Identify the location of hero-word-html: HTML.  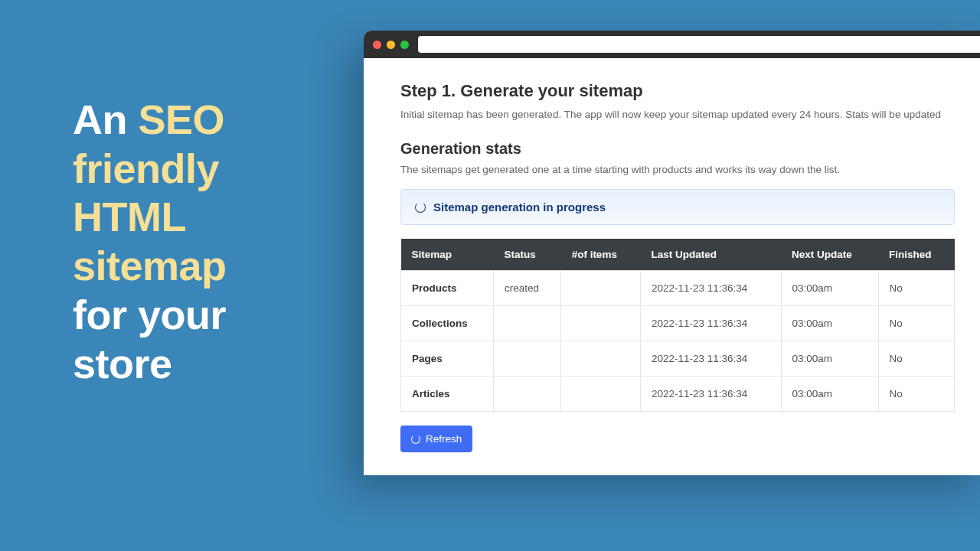
(150, 217).